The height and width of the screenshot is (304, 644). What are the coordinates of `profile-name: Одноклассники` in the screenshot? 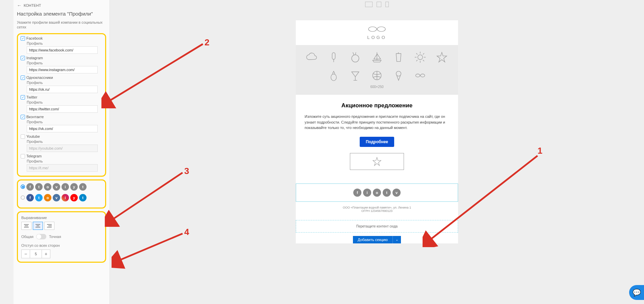 It's located at (40, 78).